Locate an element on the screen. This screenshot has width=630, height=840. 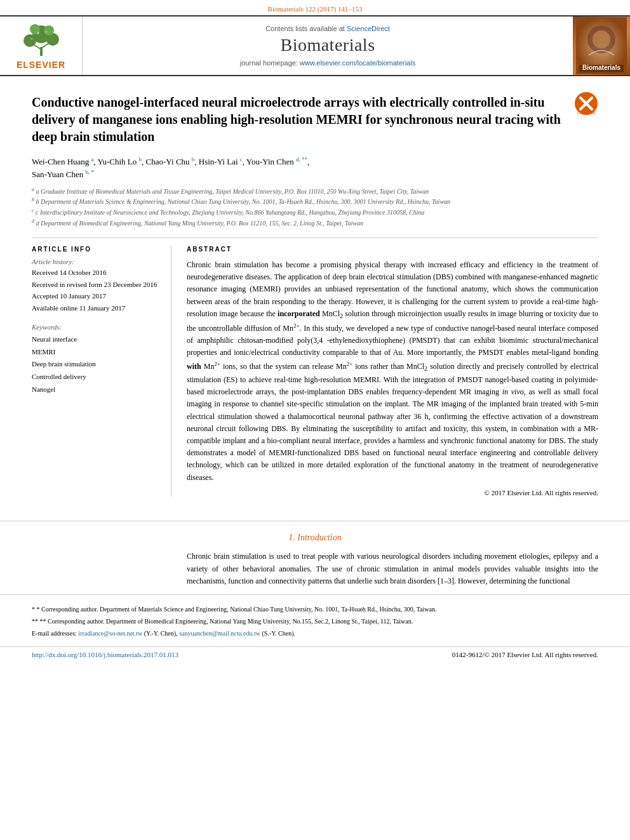
intro-heading: 1. Introduction is located at coordinates (315, 538).